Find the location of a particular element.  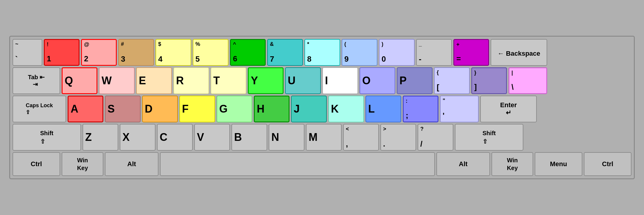

key-pipe: | \ is located at coordinates (528, 81).